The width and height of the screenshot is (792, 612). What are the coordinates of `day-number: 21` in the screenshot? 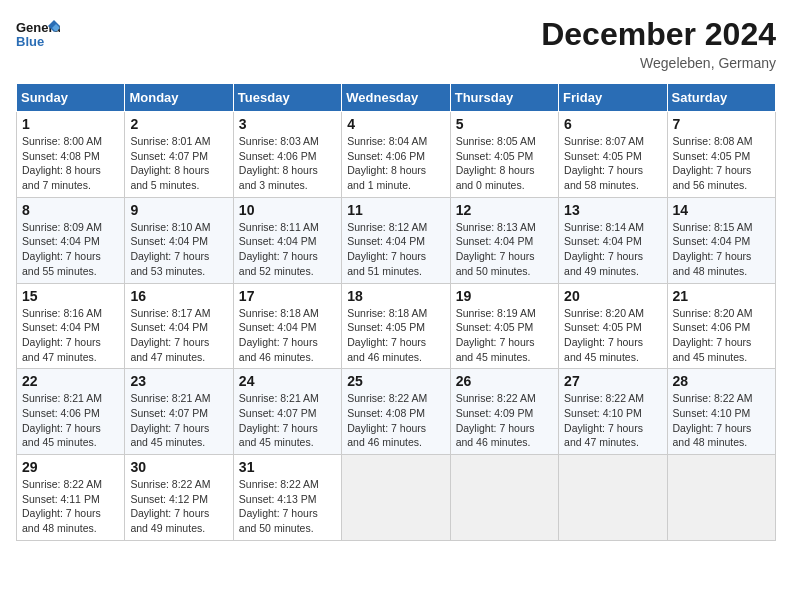 It's located at (722, 296).